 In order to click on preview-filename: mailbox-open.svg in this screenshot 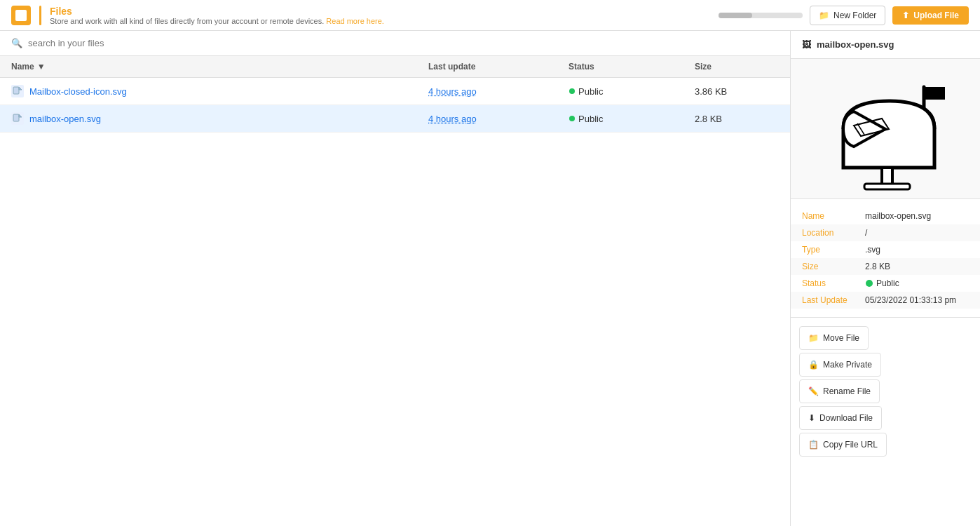, I will do `click(855, 45)`.